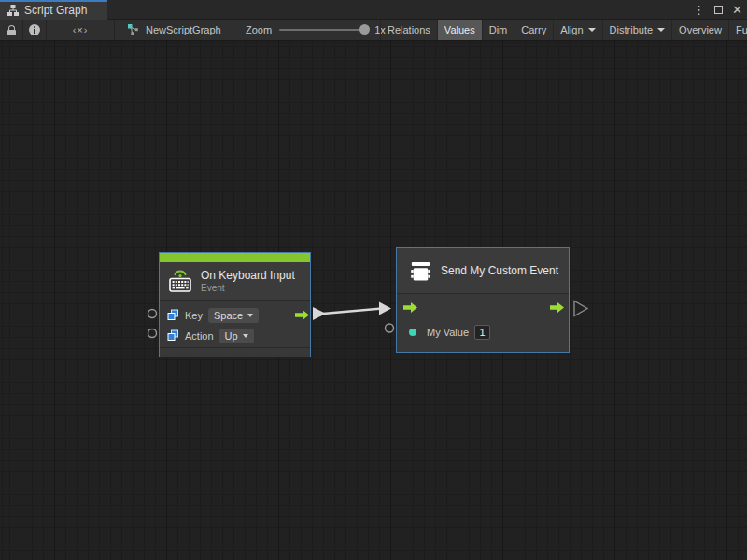 Image resolution: width=747 pixels, height=560 pixels. Describe the element at coordinates (54, 9) in the screenshot. I see `tab-script-graph: Script Graph` at that location.